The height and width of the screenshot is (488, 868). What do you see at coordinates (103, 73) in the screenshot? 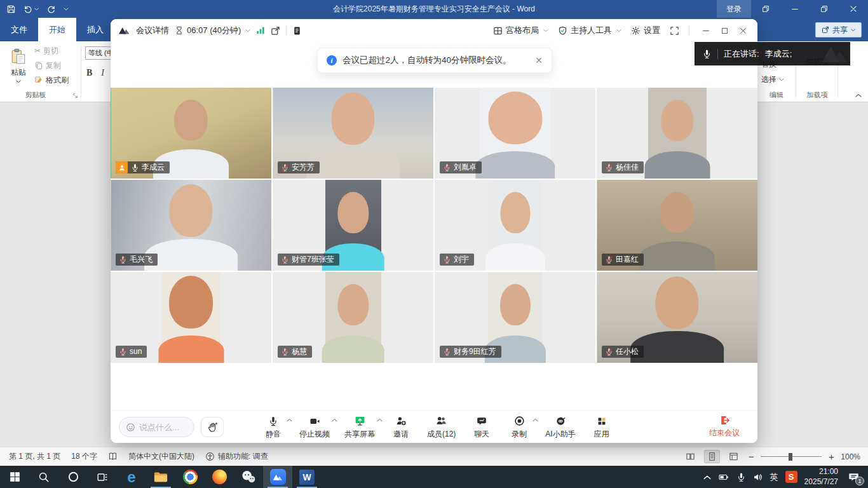
I see `italic-button: I` at bounding box center [103, 73].